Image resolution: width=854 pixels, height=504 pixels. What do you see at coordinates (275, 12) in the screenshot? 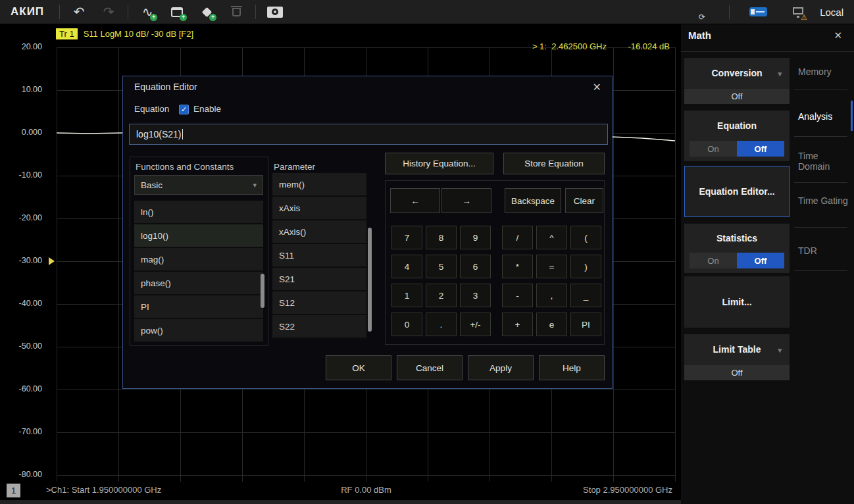
I see `screenshot-button` at bounding box center [275, 12].